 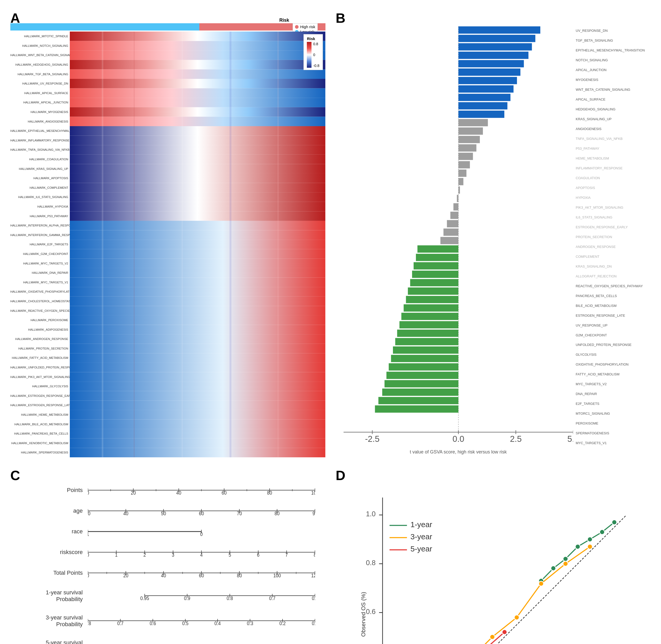 I want to click on barchart-xlabel: t value of GSVA score, high risk versus …, so click(x=495, y=452).